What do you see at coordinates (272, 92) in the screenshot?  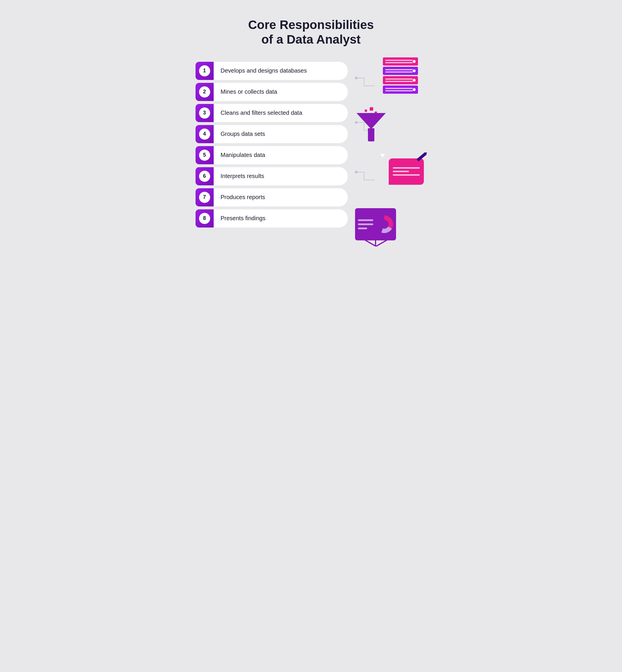 I see `list-item-2: 2 Mines or collects data` at bounding box center [272, 92].